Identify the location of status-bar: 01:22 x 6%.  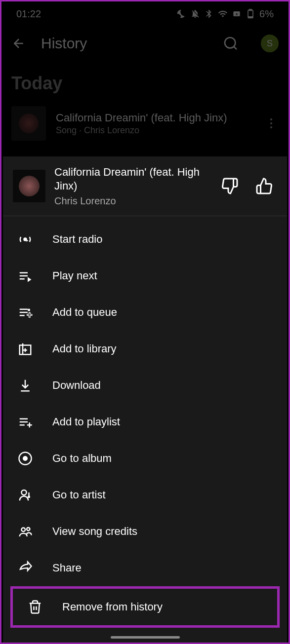
(145, 14).